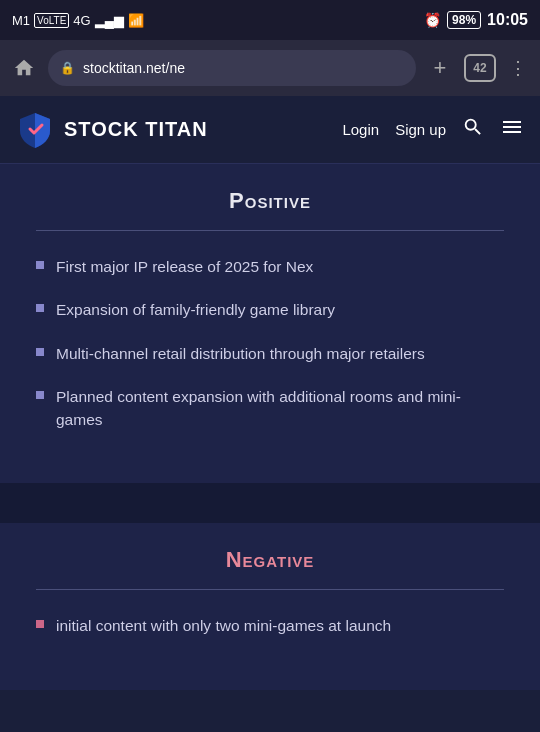  I want to click on url-text: stocktitan.net/ne, so click(134, 68).